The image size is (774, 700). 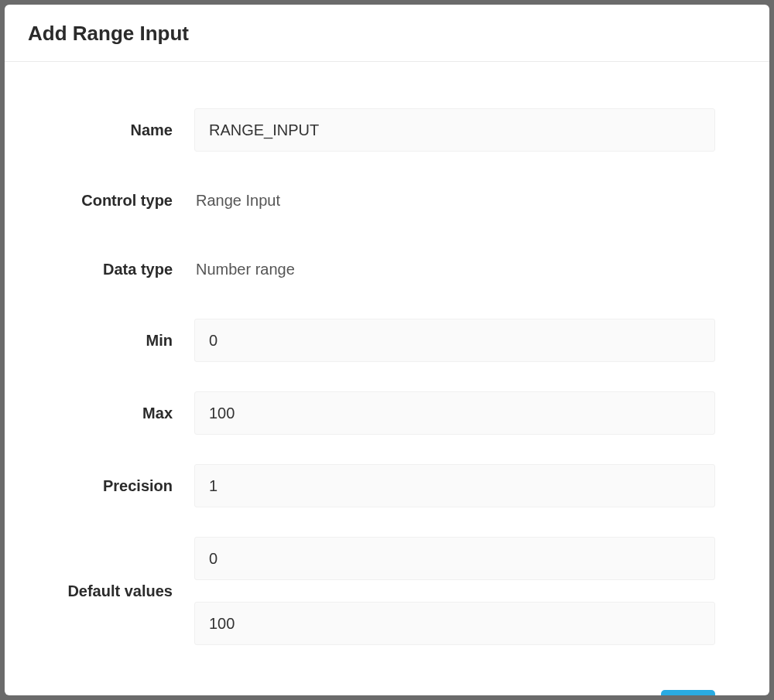 I want to click on row-name: Name, so click(x=387, y=130).